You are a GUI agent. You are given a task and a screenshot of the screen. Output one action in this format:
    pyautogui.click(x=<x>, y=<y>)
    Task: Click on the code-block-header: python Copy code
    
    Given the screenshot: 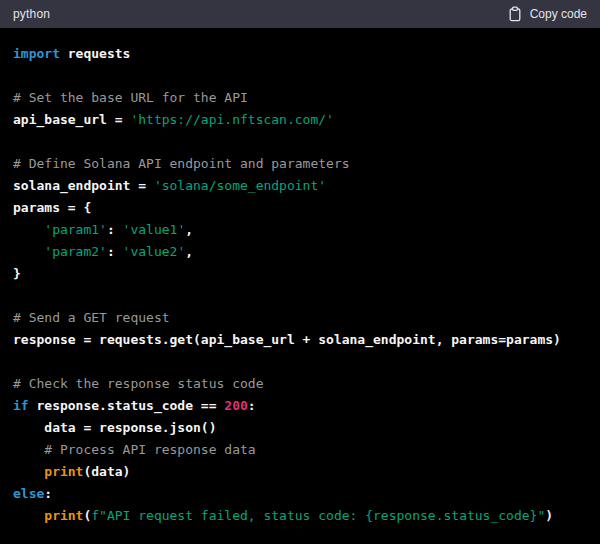 What is the action you would take?
    pyautogui.click(x=300, y=14)
    